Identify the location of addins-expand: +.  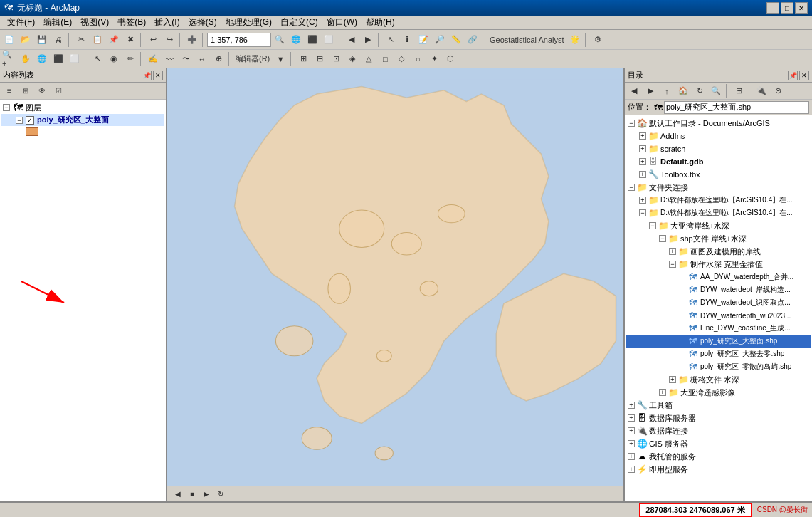
(643, 136).